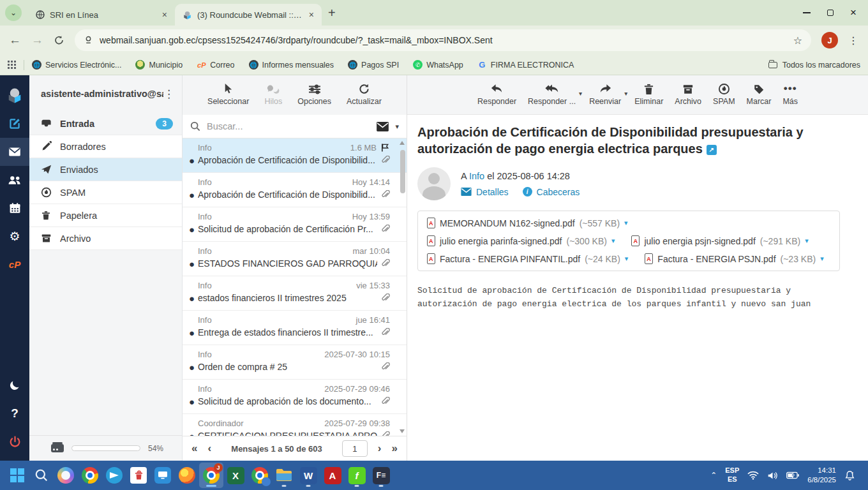 This screenshot has width=868, height=490. I want to click on folder-drafts: Borradores, so click(106, 147).